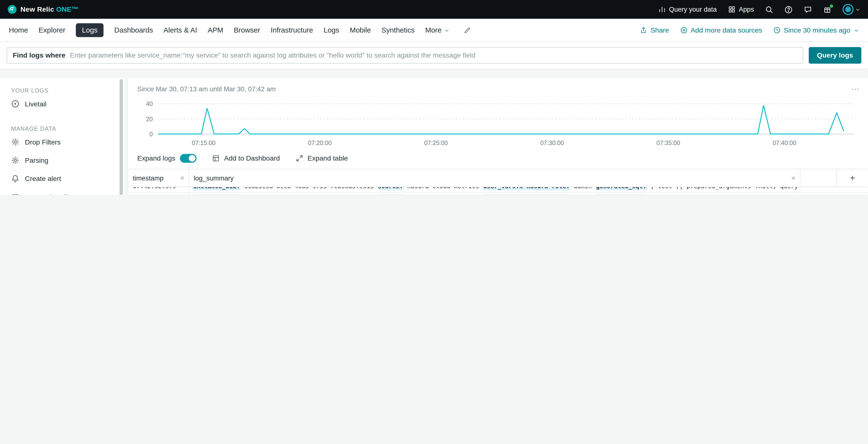 The image size is (868, 444). I want to click on filter-icon, so click(16, 194).